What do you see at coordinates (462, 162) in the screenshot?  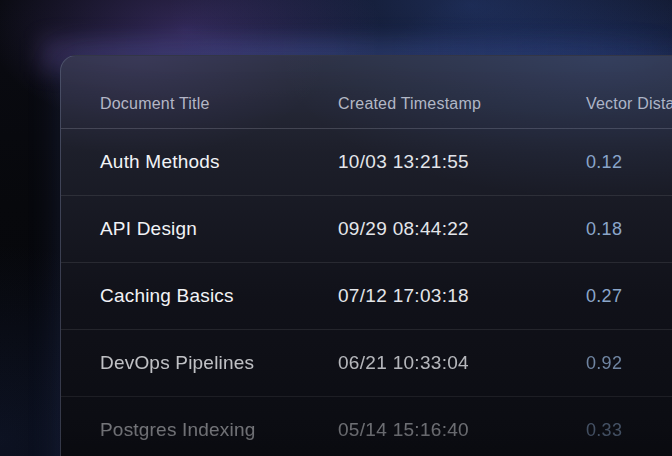 I see `created-timestamp-cell: 10/03 13:21:55` at bounding box center [462, 162].